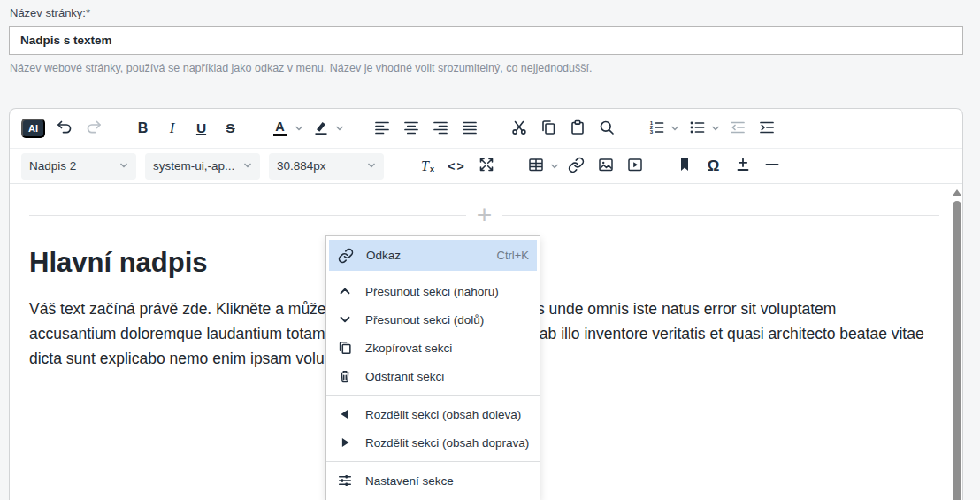 This screenshot has width=980, height=500. Describe the element at coordinates (456, 166) in the screenshot. I see `format-tools-group: Tx <>` at that location.